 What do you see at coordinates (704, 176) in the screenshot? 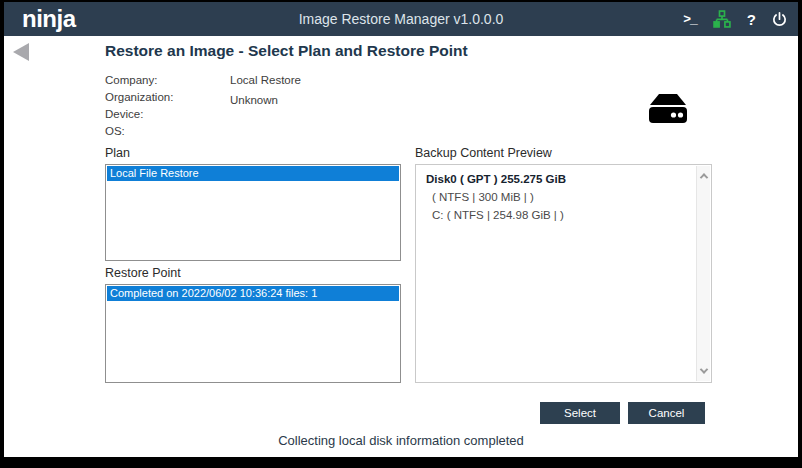
I see `scroll-up-button` at bounding box center [704, 176].